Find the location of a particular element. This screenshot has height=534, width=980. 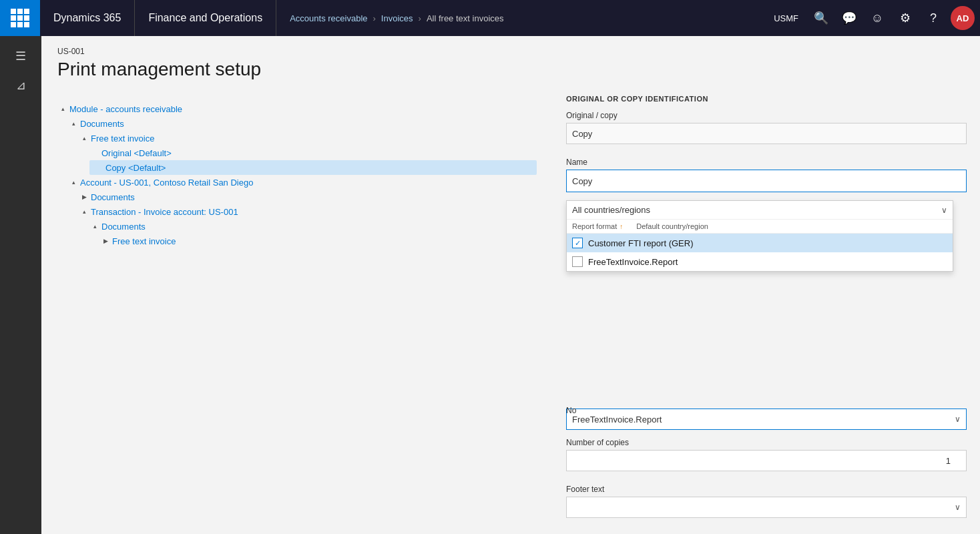

number-of-copies-input is located at coordinates (766, 461).